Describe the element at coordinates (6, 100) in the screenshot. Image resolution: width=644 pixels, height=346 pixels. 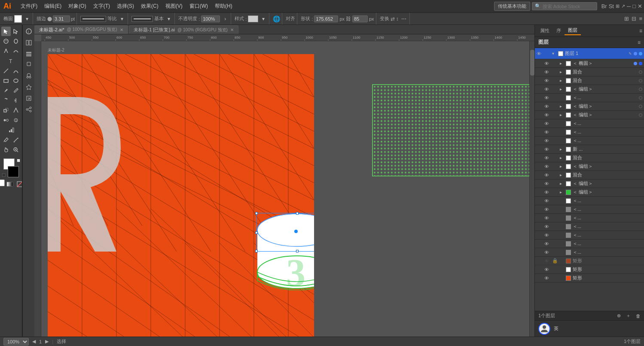
I see `rotate-tool` at that location.